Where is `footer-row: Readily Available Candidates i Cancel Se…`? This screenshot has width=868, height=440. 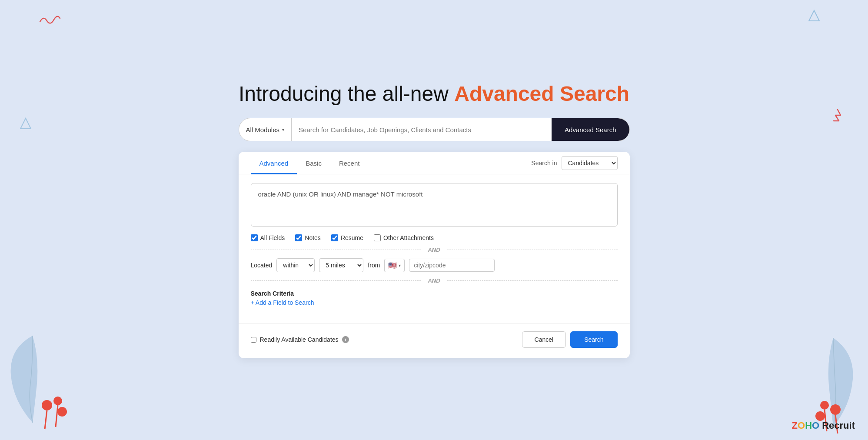 footer-row: Readily Available Candidates i Cancel Se… is located at coordinates (434, 340).